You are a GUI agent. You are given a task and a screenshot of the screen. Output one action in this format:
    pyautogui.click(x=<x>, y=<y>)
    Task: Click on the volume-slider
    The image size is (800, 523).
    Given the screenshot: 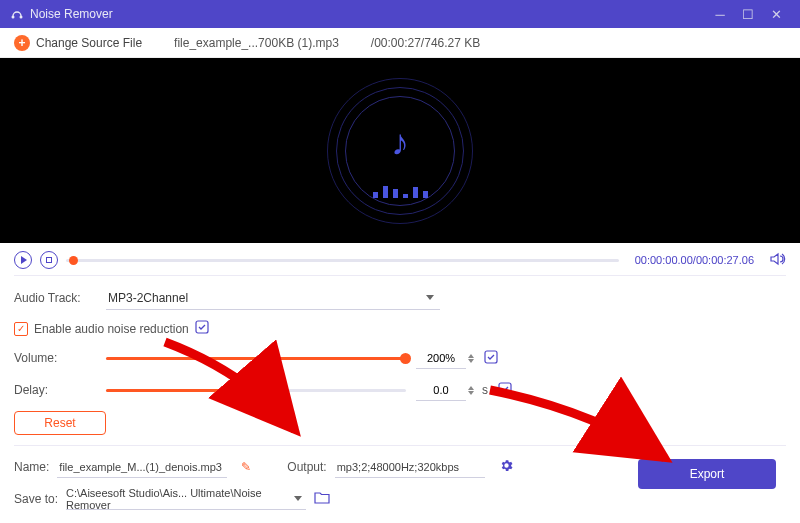 What is the action you would take?
    pyautogui.click(x=256, y=358)
    